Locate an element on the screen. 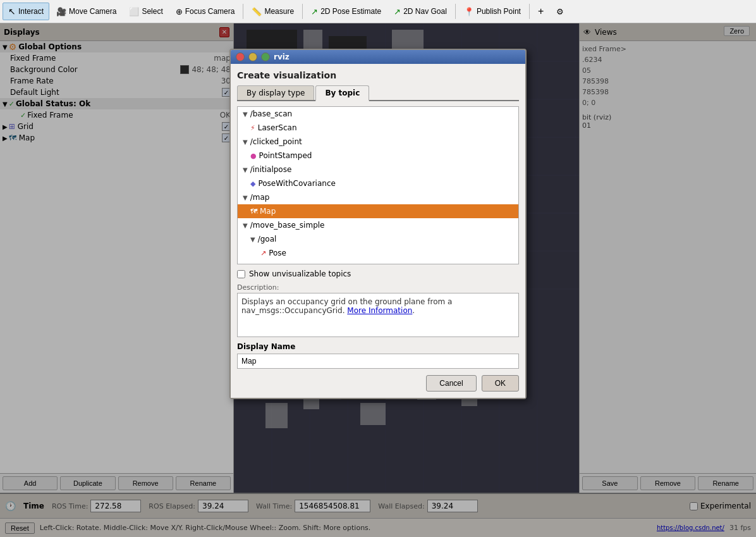 The image size is (756, 537). select-label: Select is located at coordinates (152, 11).